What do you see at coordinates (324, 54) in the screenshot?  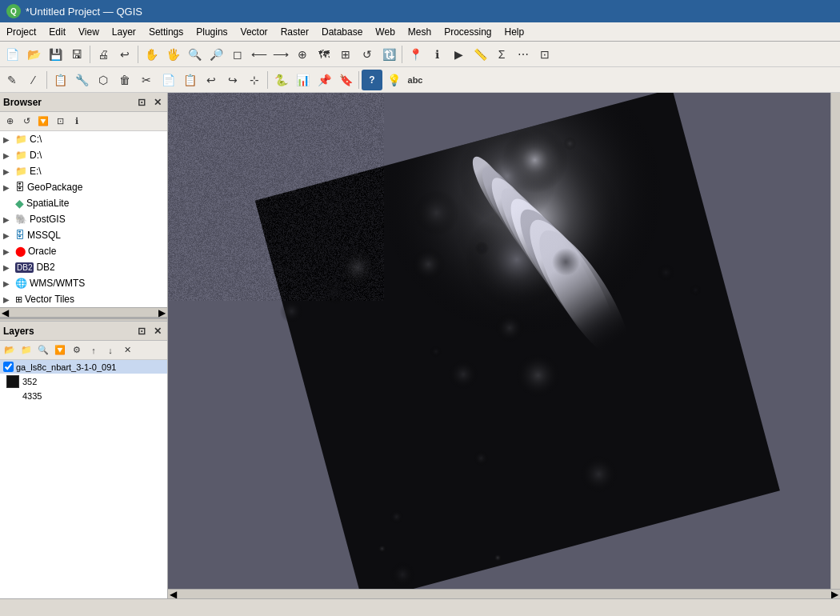 I see `zoom-layer-btn: 🗺` at bounding box center [324, 54].